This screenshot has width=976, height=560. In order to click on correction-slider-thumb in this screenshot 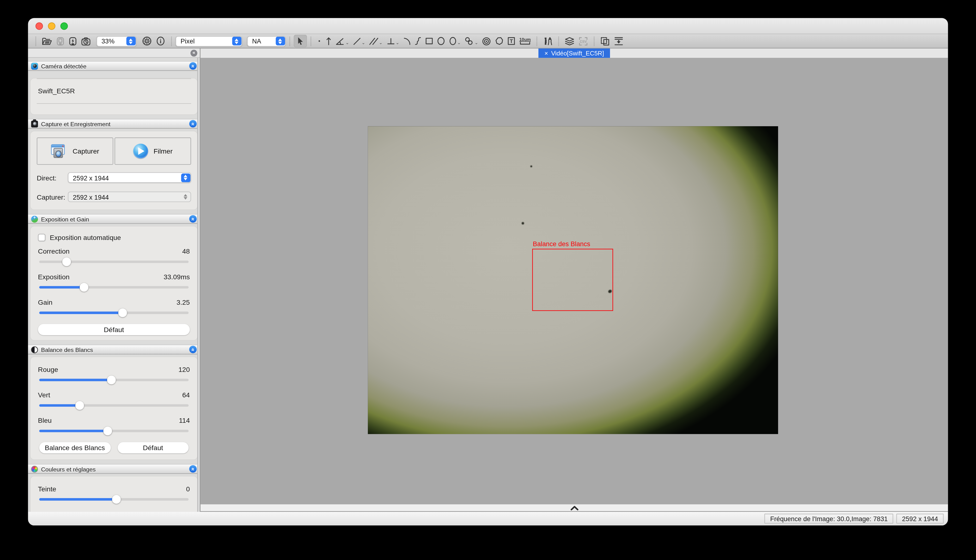, I will do `click(67, 262)`.